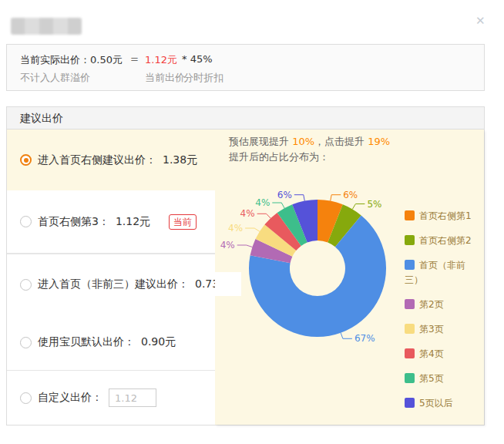 This screenshot has height=444, width=504. I want to click on chart-legend: 首页右侧第1首页右侧第2首页（非前三）第2页第3页第4页第5页5页以后, so click(442, 310).